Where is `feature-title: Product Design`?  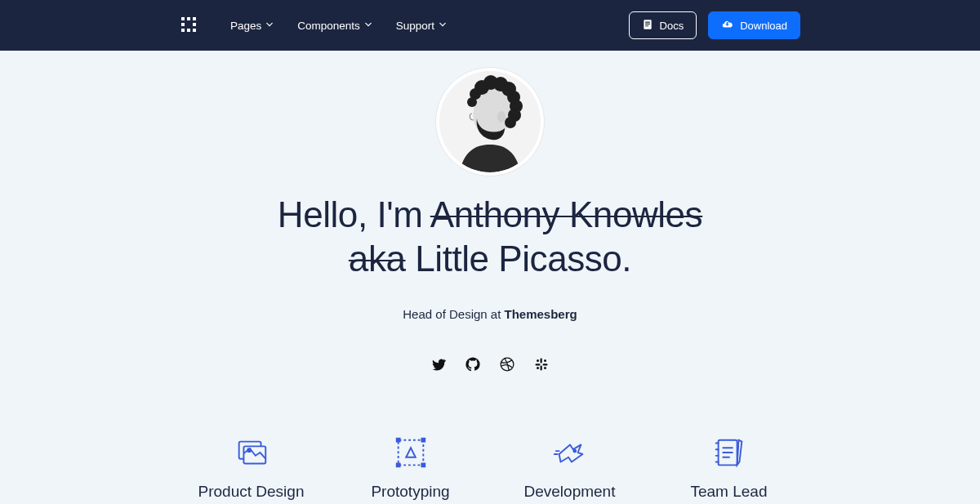
feature-title: Product Design is located at coordinates (252, 492).